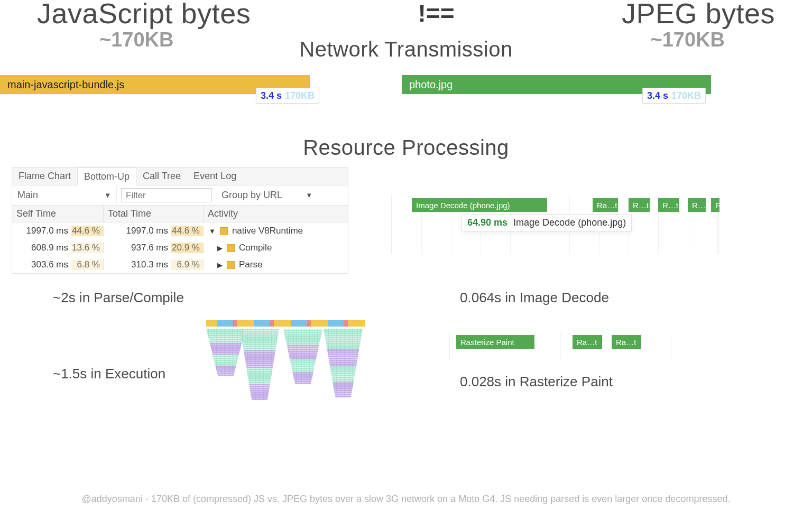 This screenshot has width=812, height=511. Describe the element at coordinates (49, 231) in the screenshot. I see `cell-self-ms: 1997.0 ms` at that location.